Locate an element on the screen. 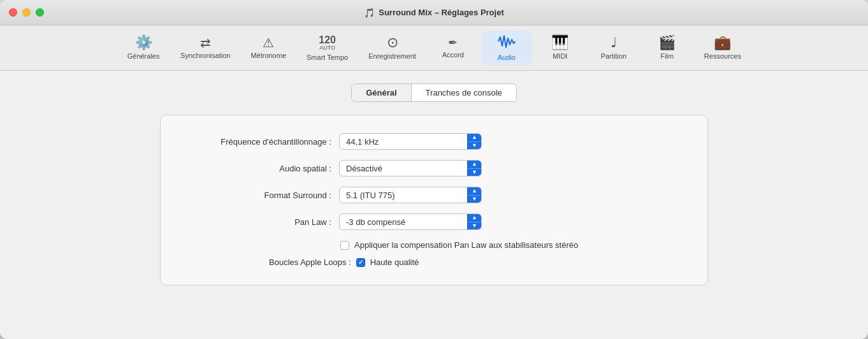 The height and width of the screenshot is (339, 868). minimize-button is located at coordinates (27, 13).